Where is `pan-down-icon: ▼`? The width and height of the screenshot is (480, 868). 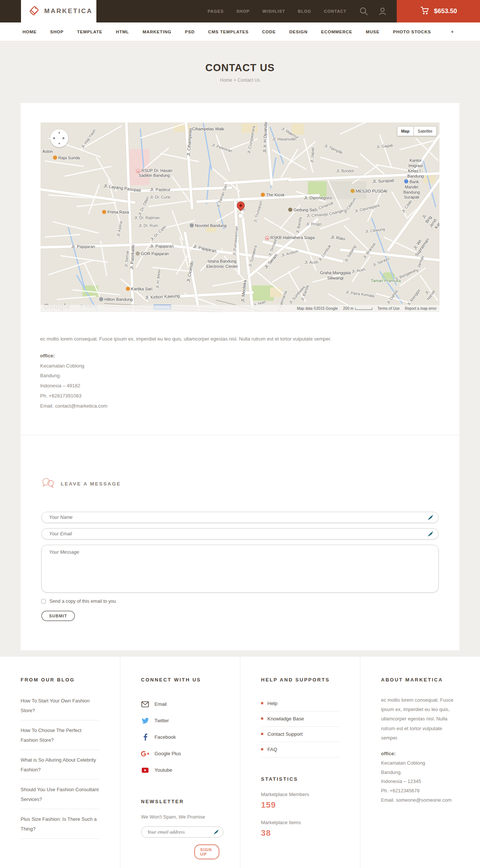
pan-down-icon: ▼ is located at coordinates (59, 144).